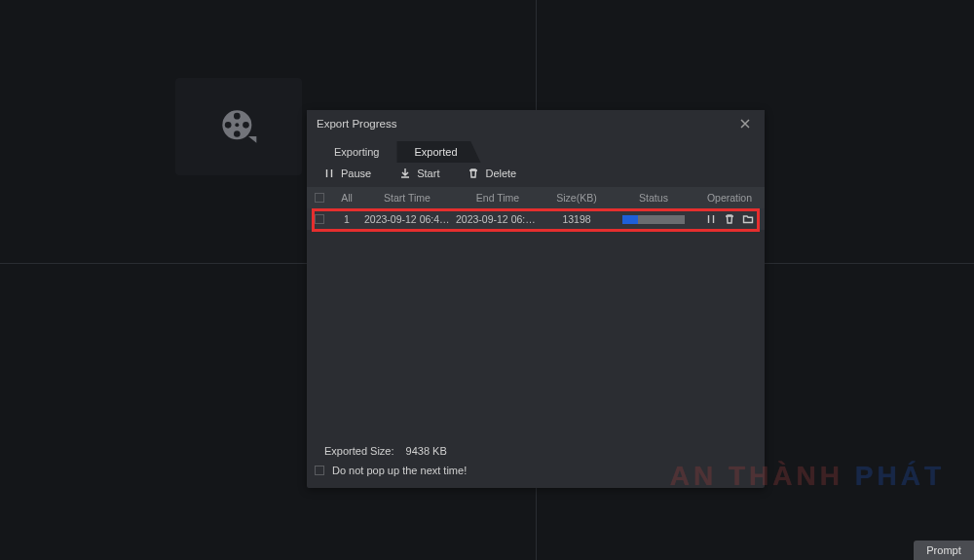  Describe the element at coordinates (347, 173) in the screenshot. I see `pause-button: Pause` at that location.